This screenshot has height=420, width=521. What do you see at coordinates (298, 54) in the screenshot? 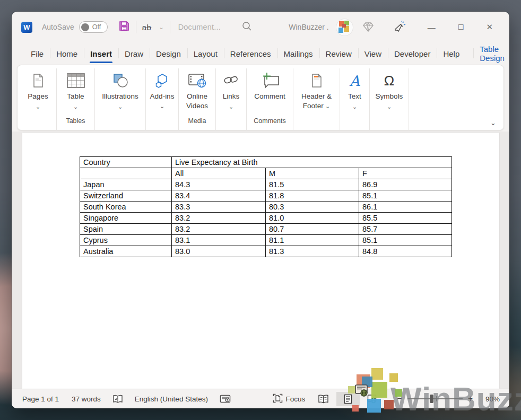
I see `tab-mailings: Mailings` at bounding box center [298, 54].